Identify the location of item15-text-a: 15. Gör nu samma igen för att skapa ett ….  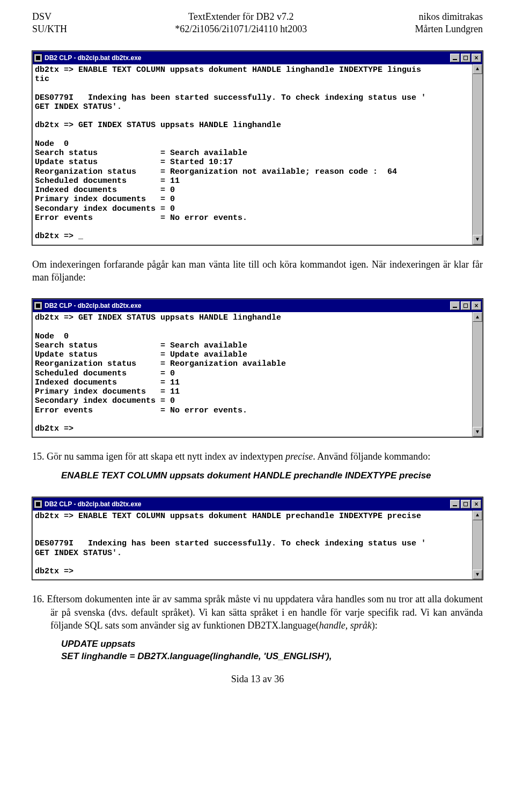
(159, 456).